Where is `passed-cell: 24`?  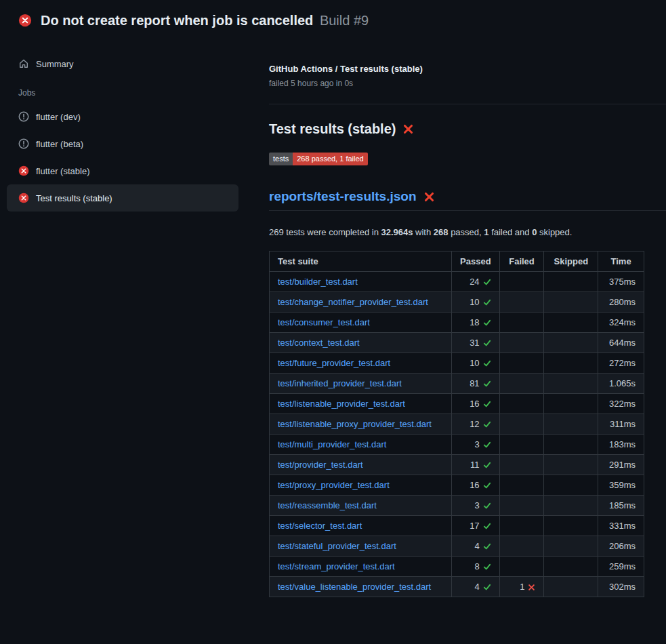 passed-cell: 24 is located at coordinates (476, 282).